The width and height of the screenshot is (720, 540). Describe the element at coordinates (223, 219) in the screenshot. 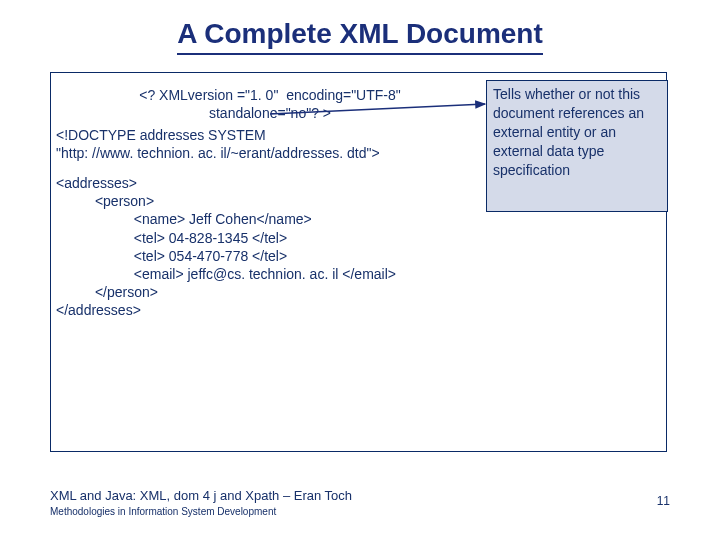

I see `name-element: <name> Jeff Cohen</name>` at that location.